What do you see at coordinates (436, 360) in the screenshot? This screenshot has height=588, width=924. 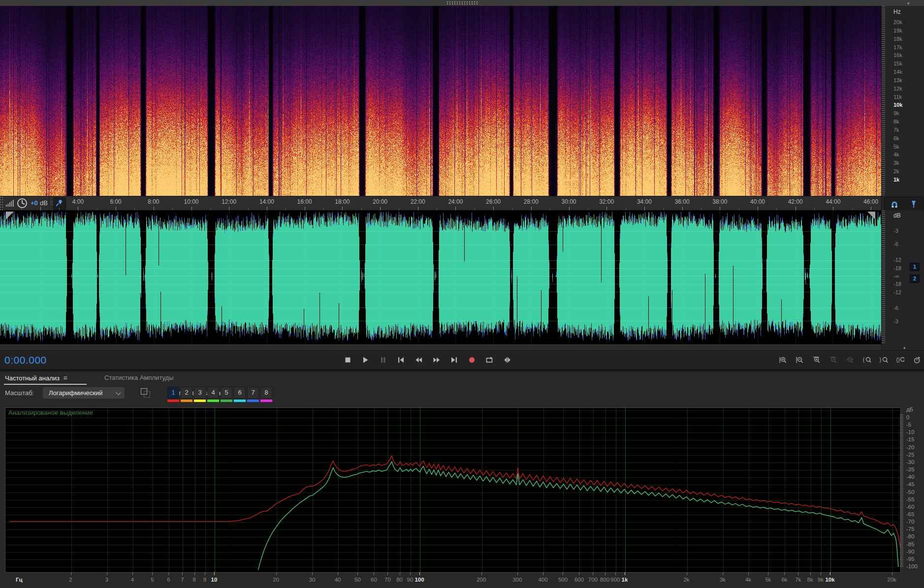 I see `transport-fast-forward-button` at bounding box center [436, 360].